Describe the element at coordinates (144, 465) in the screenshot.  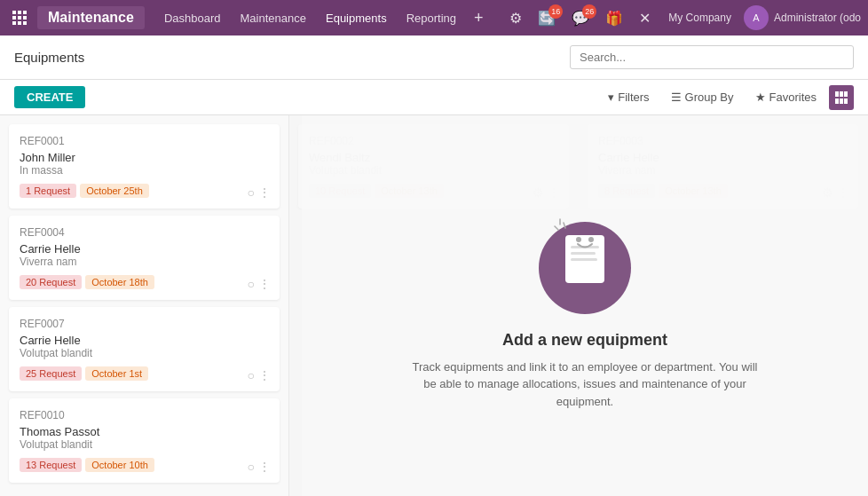
I see `card-tags: 13 Request October 10th` at that location.